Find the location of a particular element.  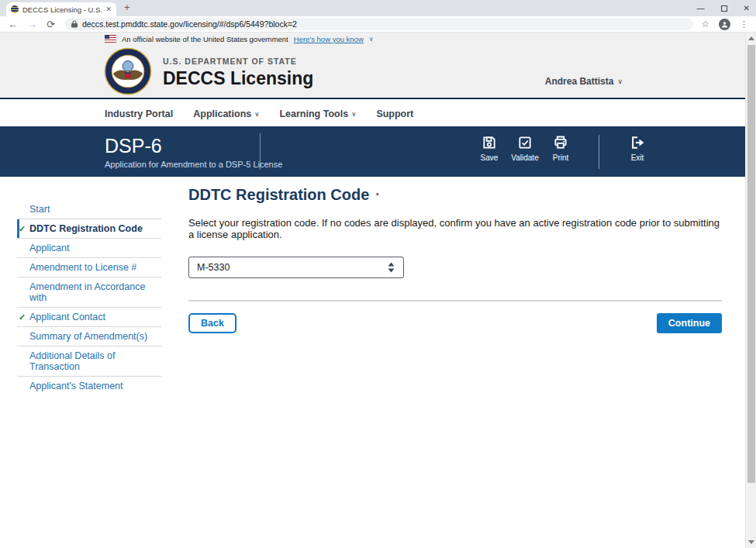

action-label: Print is located at coordinates (561, 158).